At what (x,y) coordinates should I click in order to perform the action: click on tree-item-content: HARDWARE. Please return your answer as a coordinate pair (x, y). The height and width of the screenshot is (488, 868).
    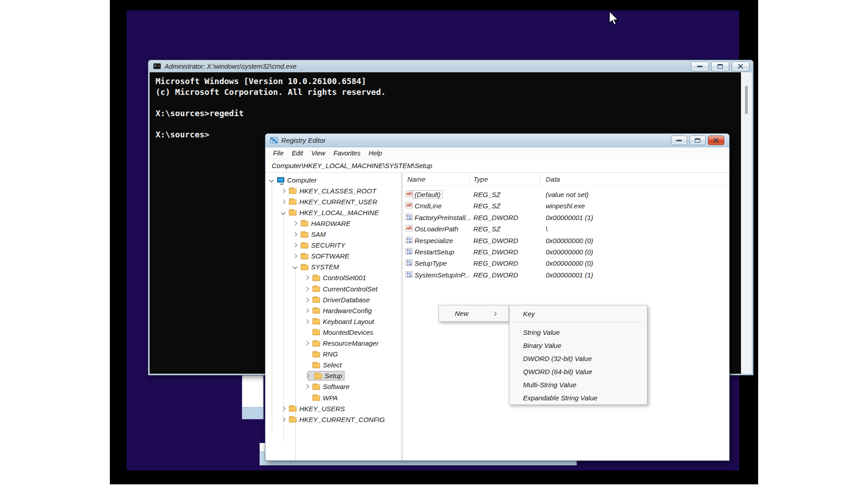
    Looking at the image, I should click on (324, 223).